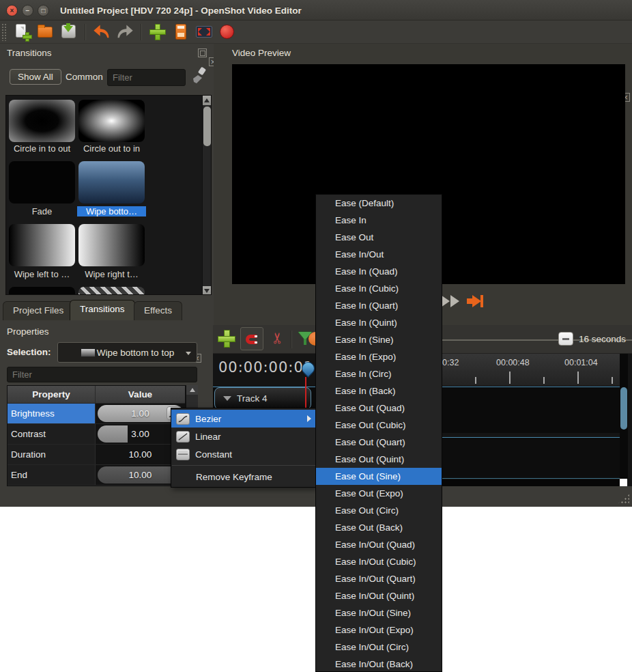  Describe the element at coordinates (44, 11) in the screenshot. I see `maximize-icon: □` at that location.